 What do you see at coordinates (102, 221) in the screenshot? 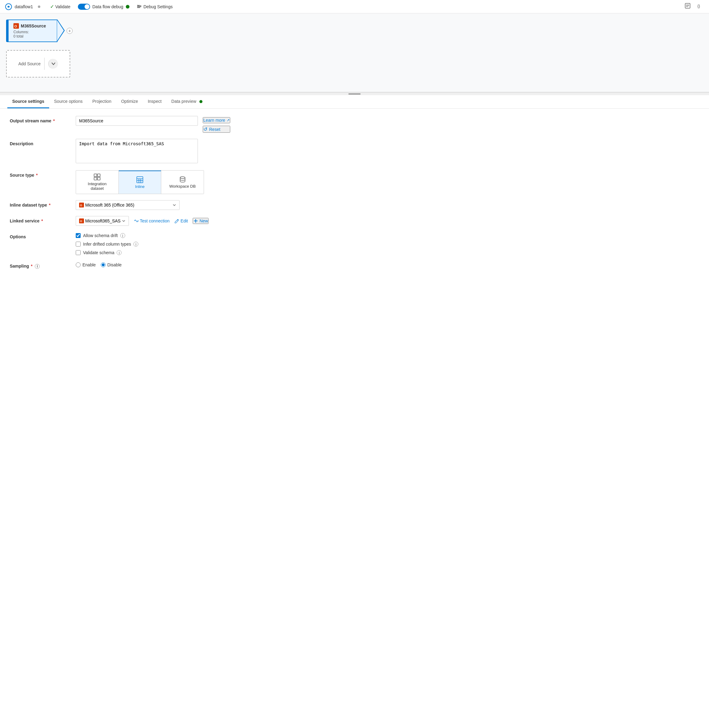
I see `linked-service-dropdown: O Microsoft365_SAS` at bounding box center [102, 221].